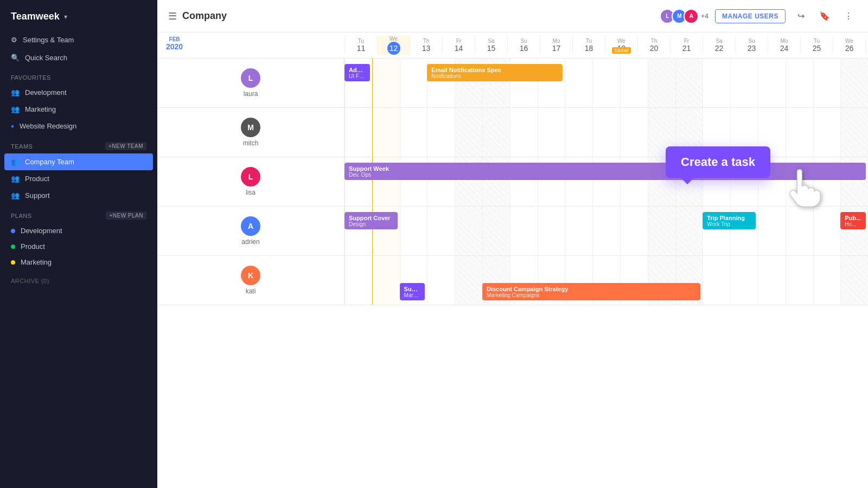 This screenshot has width=868, height=488. I want to click on sidebar-item-website-redesign-fav: ● Website Redesign, so click(79, 126).